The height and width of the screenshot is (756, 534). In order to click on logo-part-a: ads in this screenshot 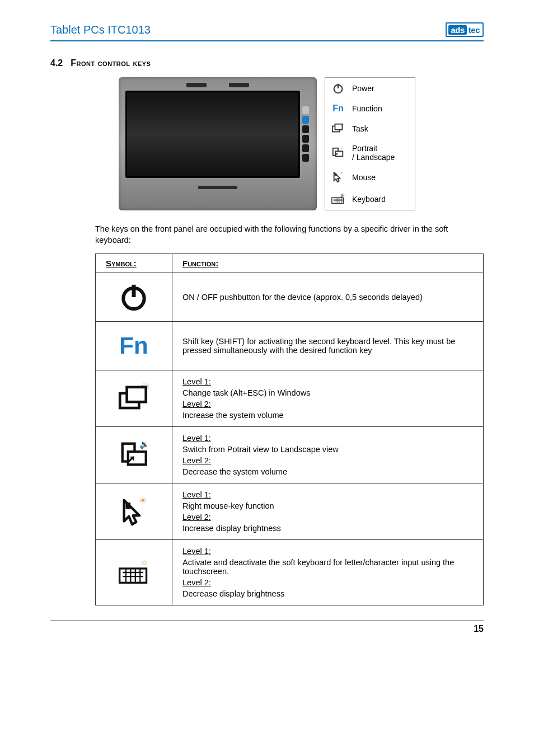, I will do `click(457, 30)`.